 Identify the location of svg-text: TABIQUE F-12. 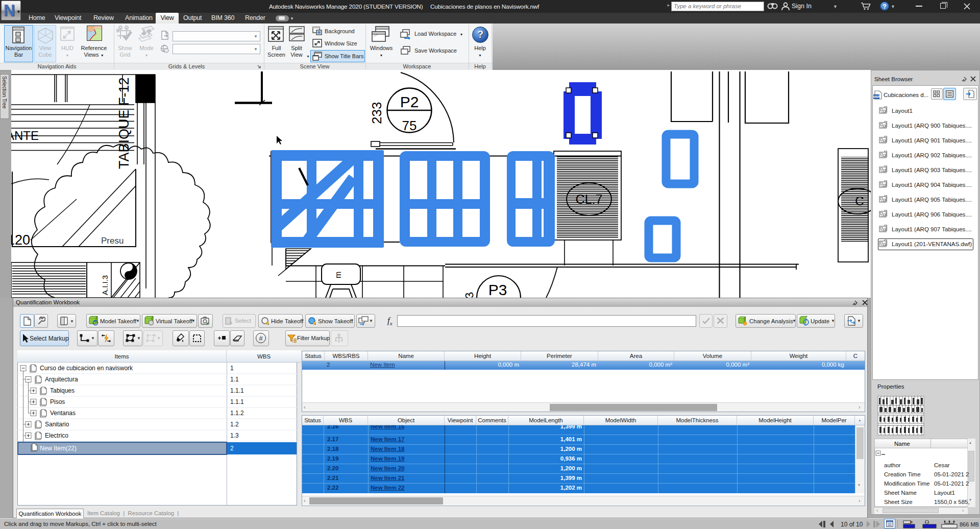
(124, 123).